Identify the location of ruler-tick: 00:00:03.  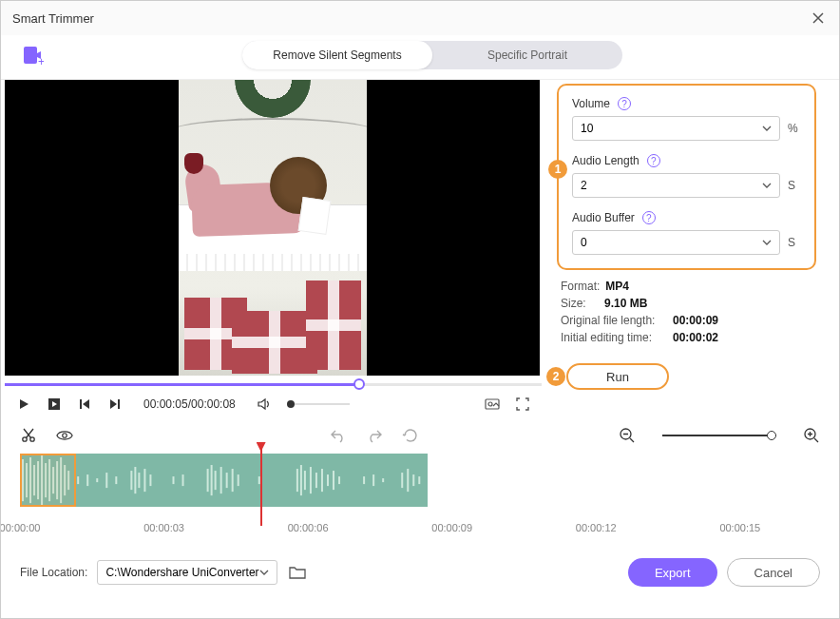
(163, 528).